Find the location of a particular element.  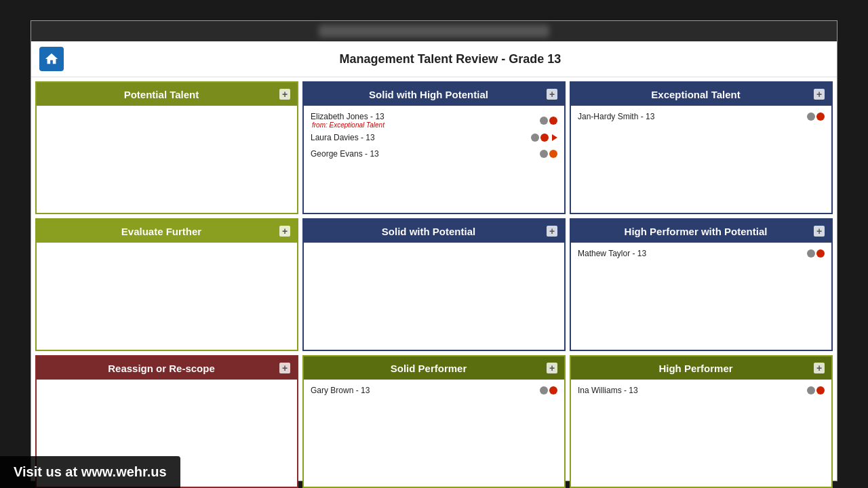

cell-title-solid-high-potential: Solid with High Potential is located at coordinates (429, 95).